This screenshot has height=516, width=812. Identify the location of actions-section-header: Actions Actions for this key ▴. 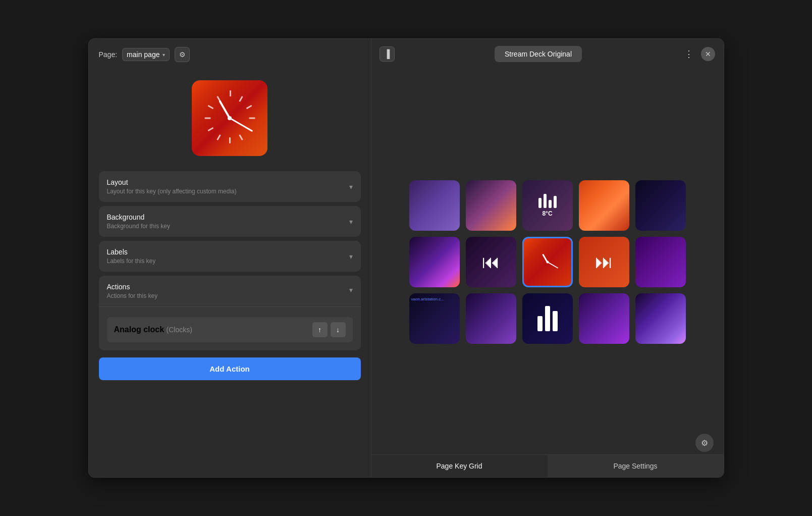
(230, 291).